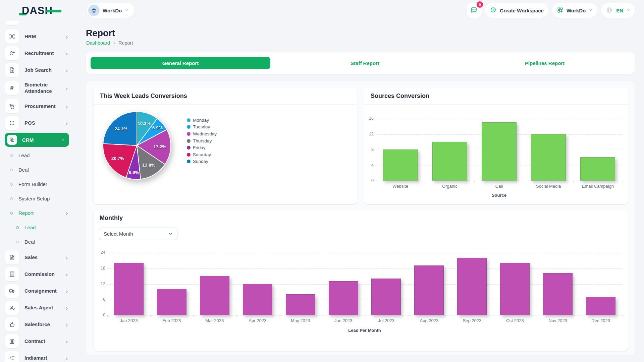 Image resolution: width=644 pixels, height=362 pixels. What do you see at coordinates (37, 195) in the screenshot?
I see `sidebar-nav: HRM›Recruitment›Job Search›Biometric Att…` at bounding box center [37, 195].